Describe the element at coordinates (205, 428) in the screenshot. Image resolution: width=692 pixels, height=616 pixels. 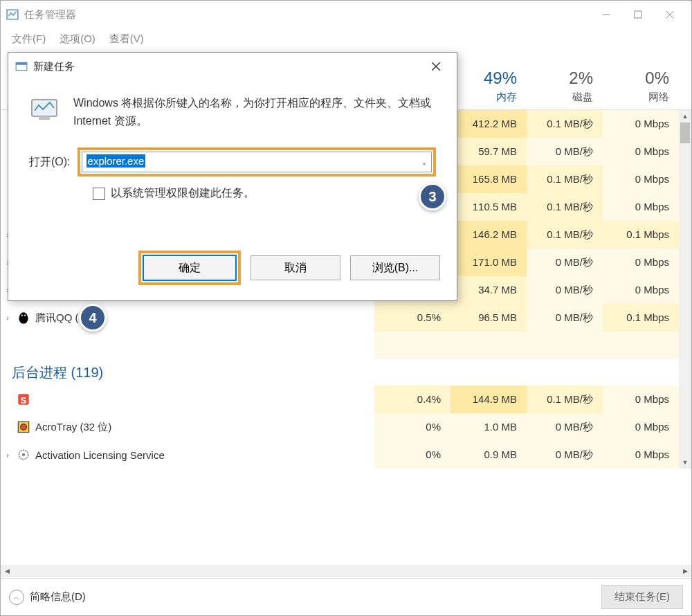
I see `process-name: AcroTray (32 位)` at that location.